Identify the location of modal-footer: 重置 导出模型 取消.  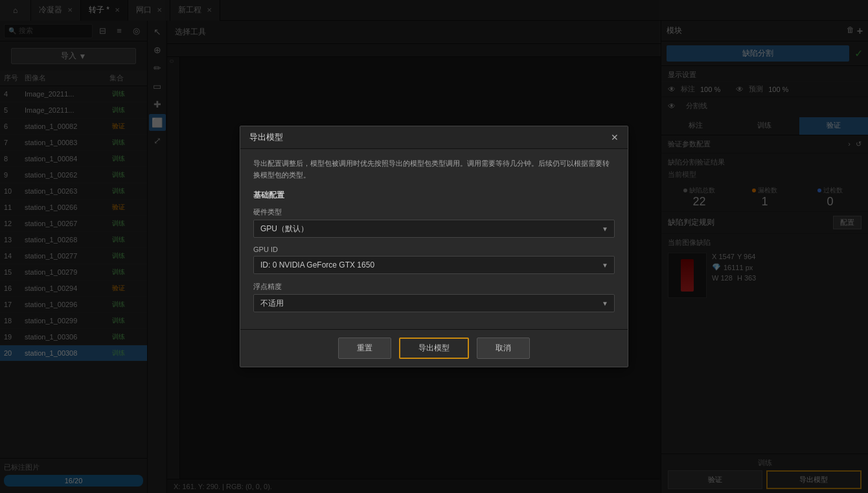
(434, 348).